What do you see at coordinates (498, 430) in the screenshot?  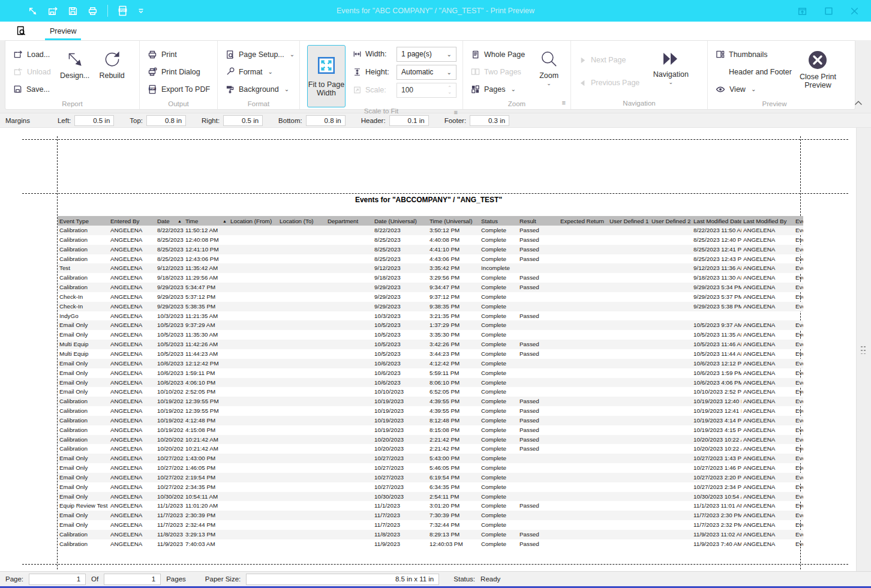 I see `table-cell: Complete` at bounding box center [498, 430].